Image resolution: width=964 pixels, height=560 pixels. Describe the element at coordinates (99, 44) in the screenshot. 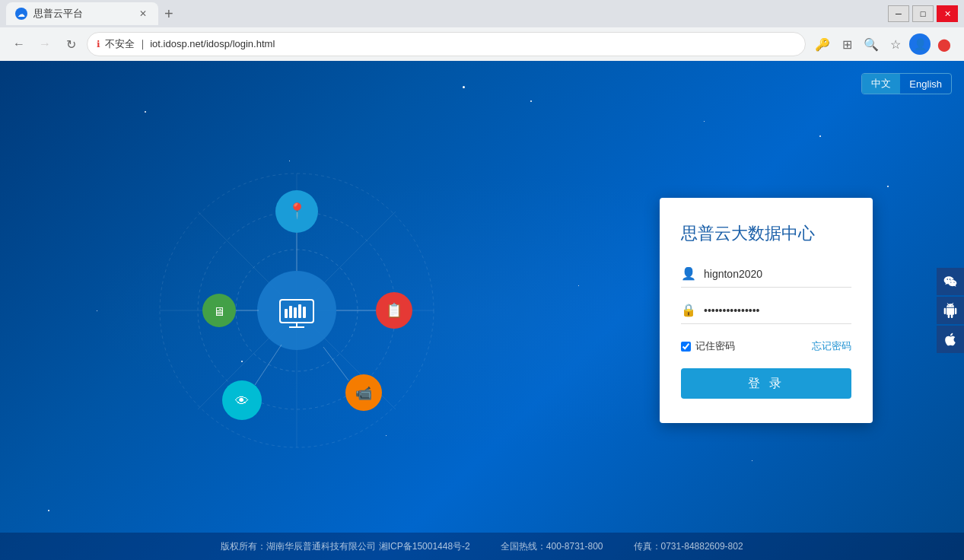

I see `security-icon: ℹ` at that location.